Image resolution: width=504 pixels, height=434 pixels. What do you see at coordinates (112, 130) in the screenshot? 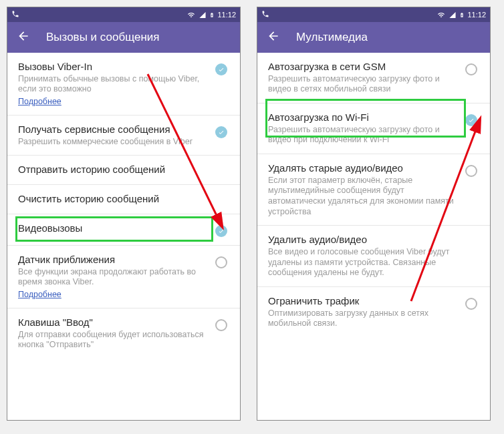
I see `item-title: Получать сервисные сообщения` at bounding box center [112, 130].